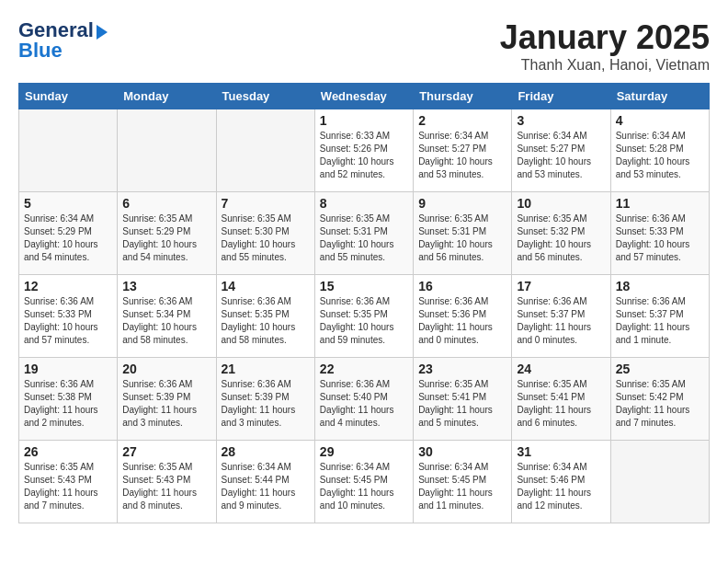 Image resolution: width=728 pixels, height=563 pixels. Describe the element at coordinates (561, 482) in the screenshot. I see `calendar-cell: 31Sunrise: 6:34 AMSunset: 5:46 PMDayligh…` at that location.